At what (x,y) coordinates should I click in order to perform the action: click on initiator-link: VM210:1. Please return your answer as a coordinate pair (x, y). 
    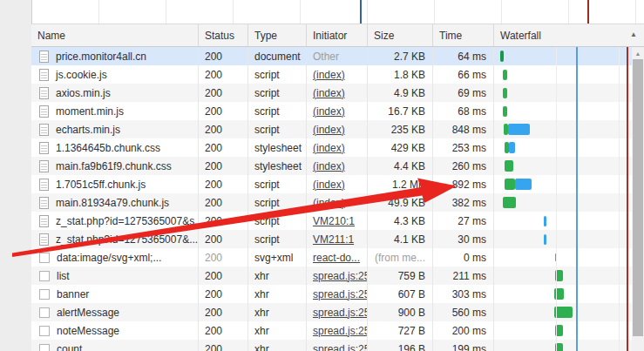
    Looking at the image, I should click on (334, 221).